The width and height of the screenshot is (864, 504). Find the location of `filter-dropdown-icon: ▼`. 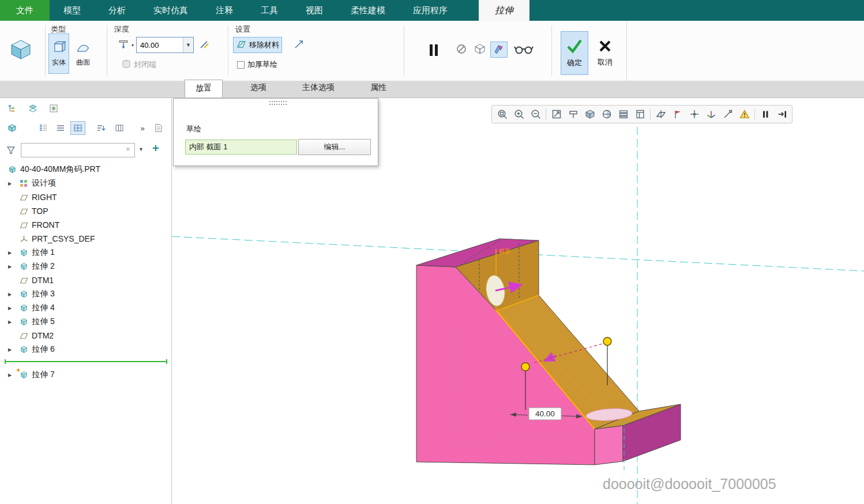

filter-dropdown-icon: ▼ is located at coordinates (141, 149).